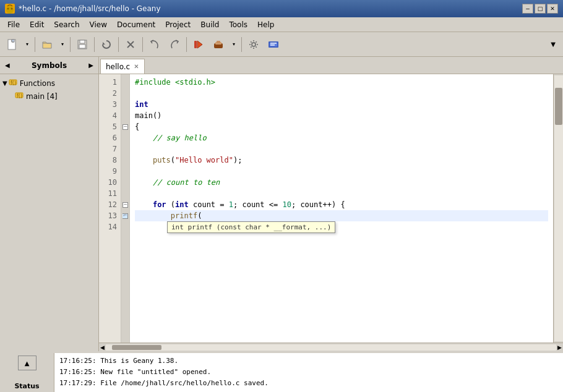 The height and width of the screenshot is (392, 563). What do you see at coordinates (27, 386) in the screenshot?
I see `log-status-label: Status` at bounding box center [27, 386].